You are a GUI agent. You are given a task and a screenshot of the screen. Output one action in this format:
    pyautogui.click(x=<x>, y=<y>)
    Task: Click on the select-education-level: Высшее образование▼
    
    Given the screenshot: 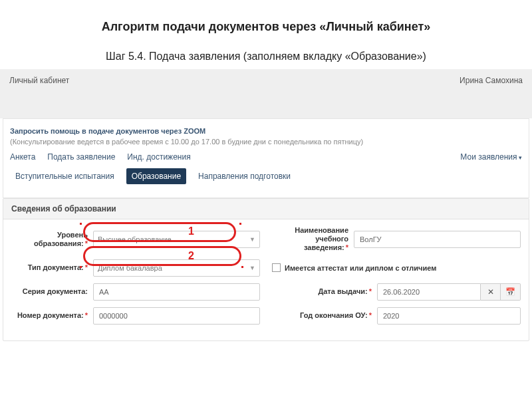 What is the action you would take?
    pyautogui.click(x=177, y=239)
    